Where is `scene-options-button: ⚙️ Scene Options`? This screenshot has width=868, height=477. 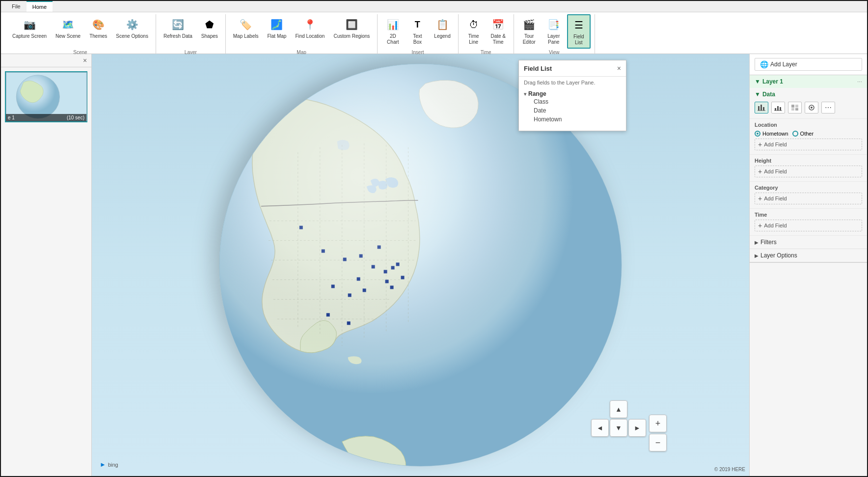
scene-options-button: ⚙️ Scene Options is located at coordinates (132, 28).